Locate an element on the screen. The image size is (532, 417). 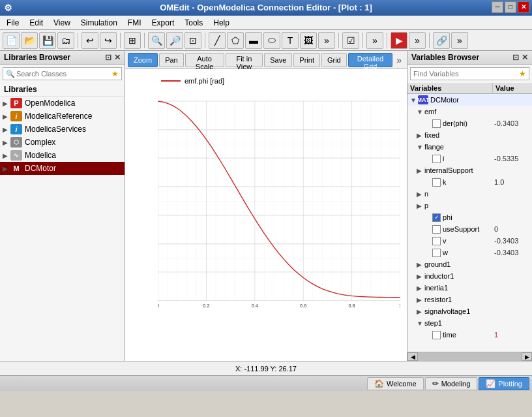
menu-help: Help is located at coordinates (222, 23).